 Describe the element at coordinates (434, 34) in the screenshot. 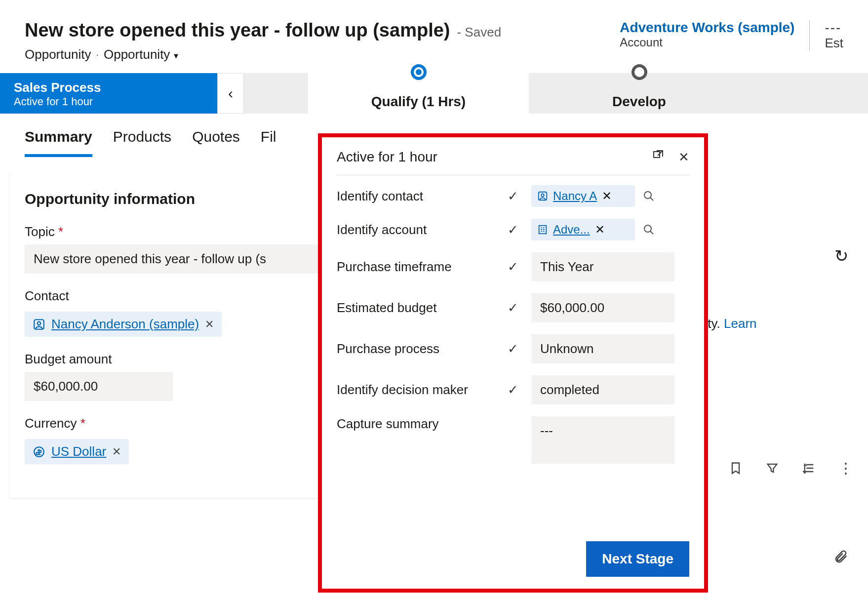

I see `record-header: New store opened this year - follow up (…` at that location.